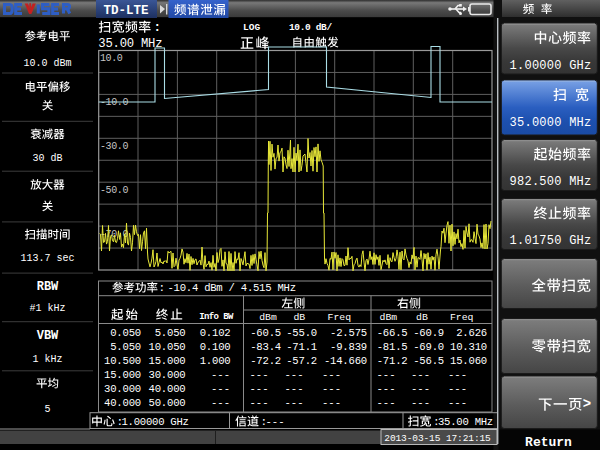 The width and height of the screenshot is (600, 450). Describe the element at coordinates (114, 102) in the screenshot. I see `svg-text: -10.0` at that location.